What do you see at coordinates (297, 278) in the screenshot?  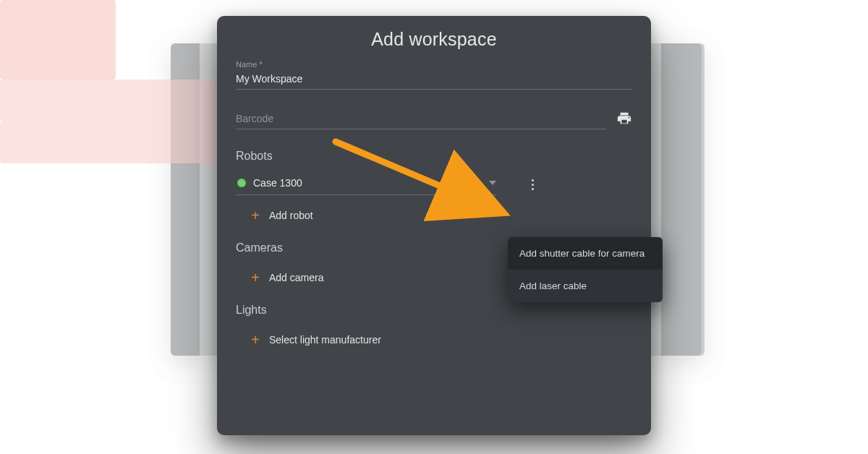 I see `add-camera-label: Add camera` at bounding box center [297, 278].